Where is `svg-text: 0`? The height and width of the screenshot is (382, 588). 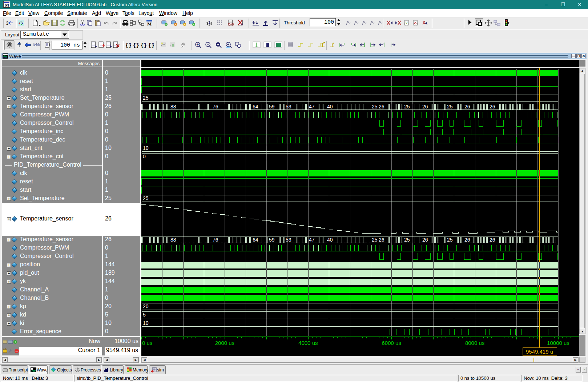 svg-text: 0 is located at coordinates (144, 156).